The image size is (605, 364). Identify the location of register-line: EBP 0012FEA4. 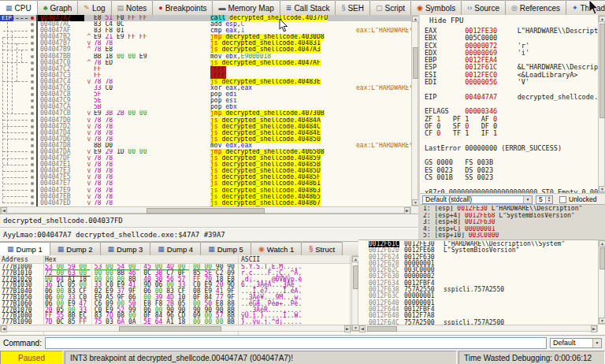
(511, 60).